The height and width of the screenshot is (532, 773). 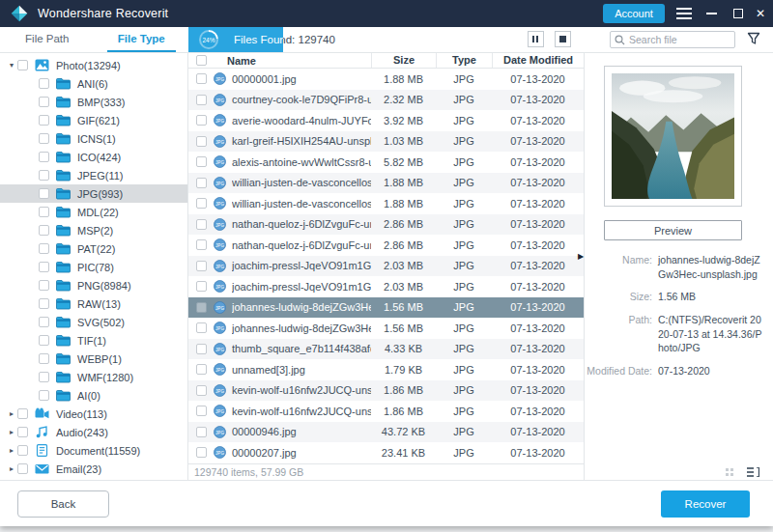 I want to click on sidebar-item-filetype: RAW(13), so click(x=94, y=303).